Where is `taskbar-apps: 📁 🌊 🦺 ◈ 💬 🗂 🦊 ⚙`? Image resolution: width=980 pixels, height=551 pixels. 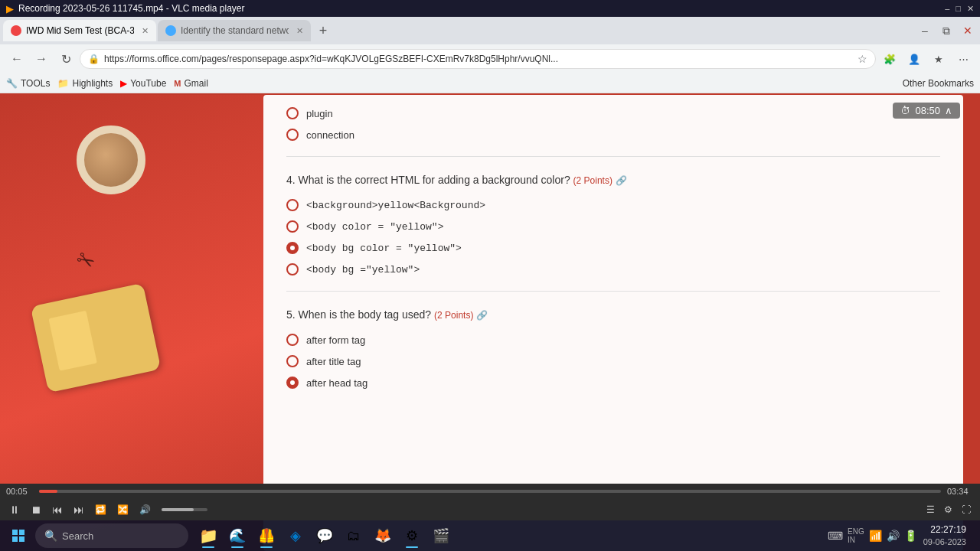 taskbar-apps: 📁 🌊 🦺 ◈ 💬 🗂 🦊 ⚙ is located at coordinates (325, 536).